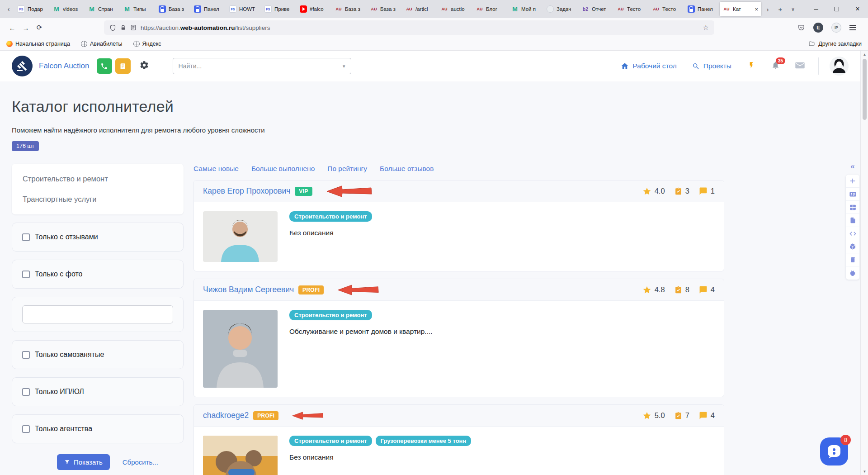 The image size is (868, 475). Describe the element at coordinates (818, 28) in the screenshot. I see `profile-avatar-badge: E` at that location.